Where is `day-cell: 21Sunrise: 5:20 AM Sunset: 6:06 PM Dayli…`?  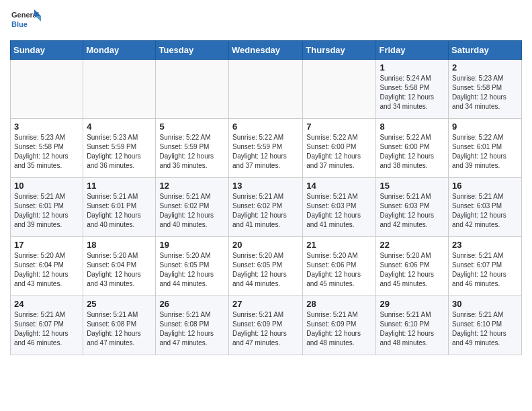 day-cell: 21Sunrise: 5:20 AM Sunset: 6:06 PM Dayli… is located at coordinates (340, 267).